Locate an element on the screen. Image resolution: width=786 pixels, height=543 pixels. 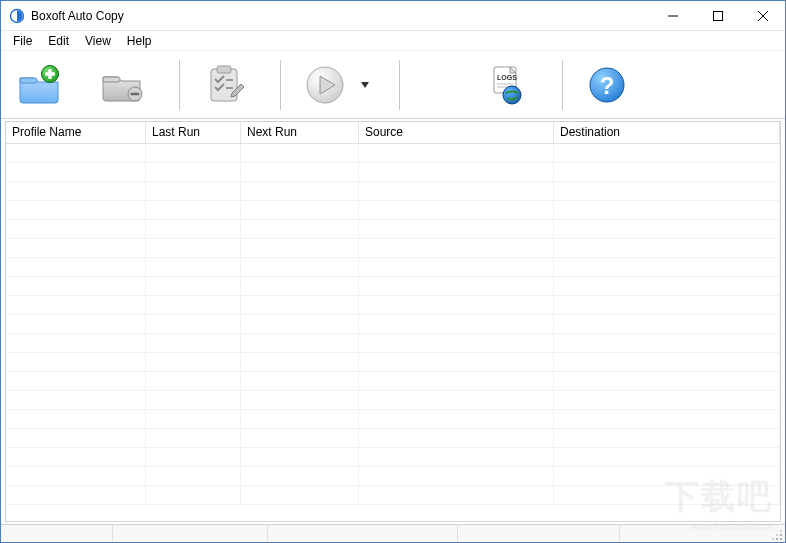
edit-profile-button is located at coordinates (224, 85).